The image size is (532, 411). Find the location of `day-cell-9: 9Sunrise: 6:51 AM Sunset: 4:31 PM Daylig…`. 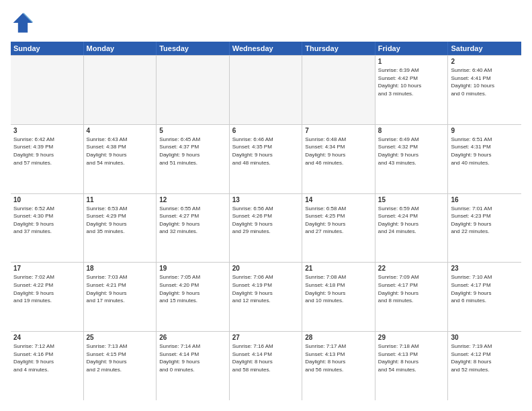

day-cell-9: 9Sunrise: 6:51 AM Sunset: 4:31 PM Daylig… is located at coordinates (485, 159).